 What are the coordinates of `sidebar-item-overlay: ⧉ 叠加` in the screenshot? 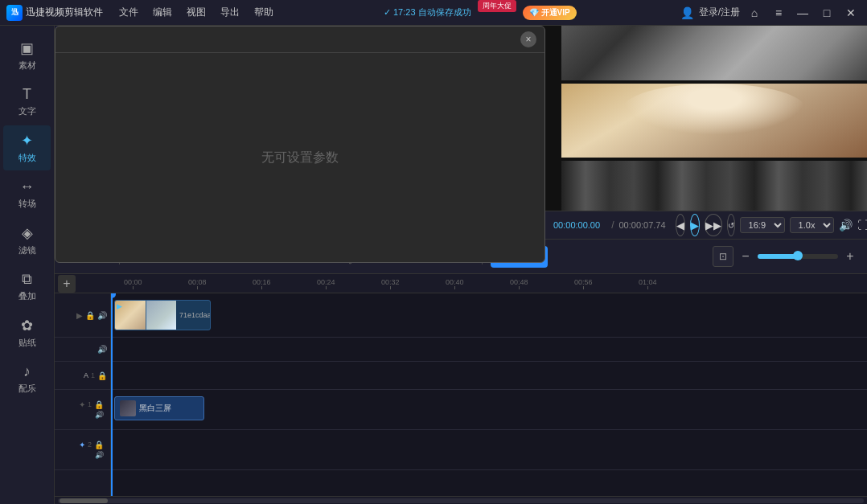 It's located at (27, 286).